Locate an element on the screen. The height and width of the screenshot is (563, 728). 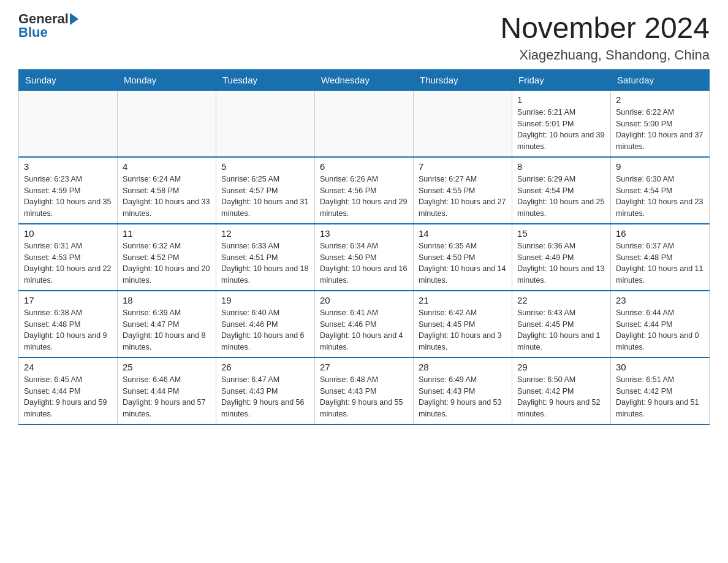
day-number: 20 is located at coordinates (364, 301).